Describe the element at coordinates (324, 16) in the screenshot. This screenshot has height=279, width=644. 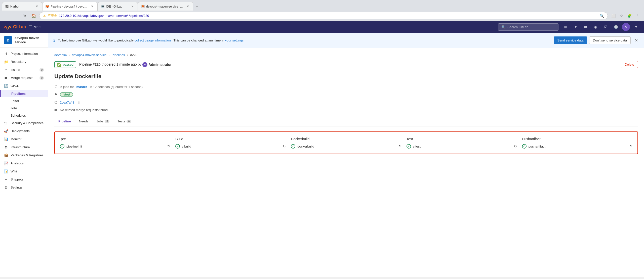
I see `address-bar: ⚠ 不安全 172.29.9.101/devops4/devops4-maven…` at that location.